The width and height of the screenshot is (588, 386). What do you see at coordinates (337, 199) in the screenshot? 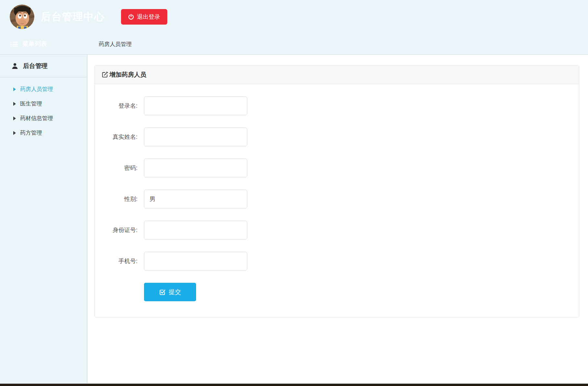
I see `form-row-gender: 性别: 男` at bounding box center [337, 199].